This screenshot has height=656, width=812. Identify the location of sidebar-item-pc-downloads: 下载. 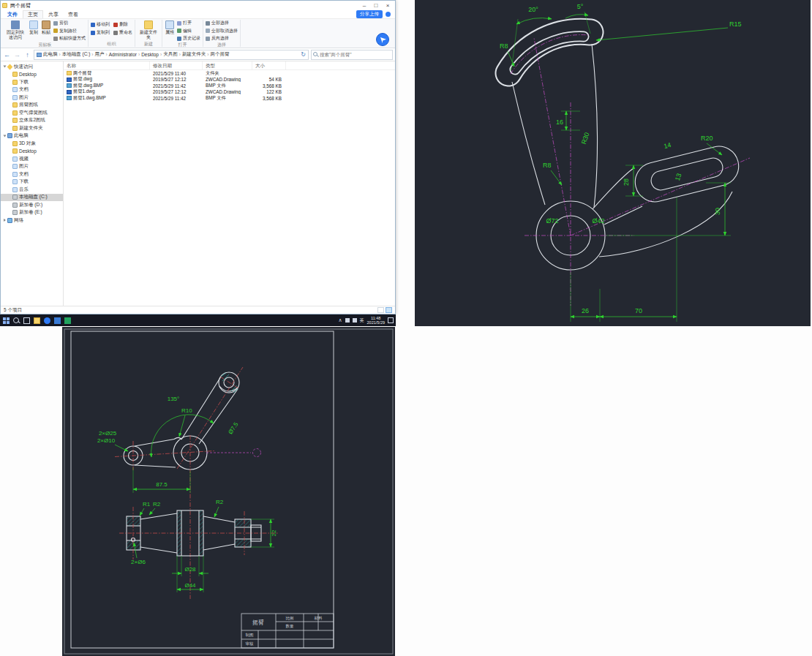
(32, 183).